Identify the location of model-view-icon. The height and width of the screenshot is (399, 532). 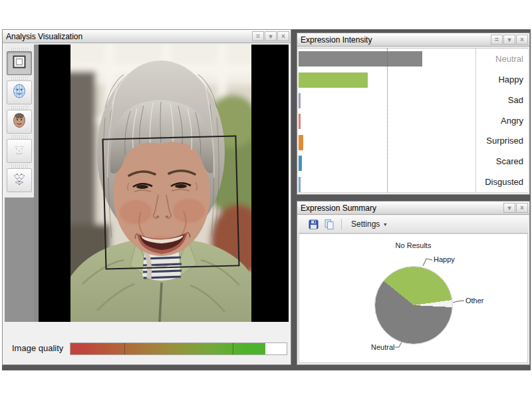
(19, 92).